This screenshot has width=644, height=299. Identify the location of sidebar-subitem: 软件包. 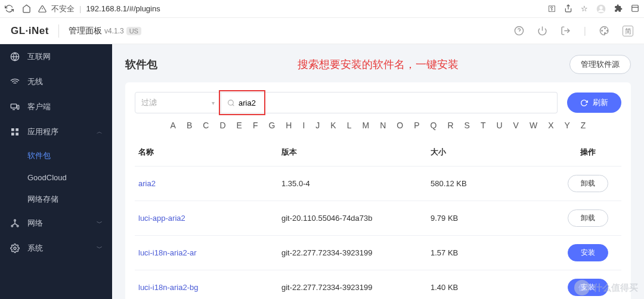
(56, 156).